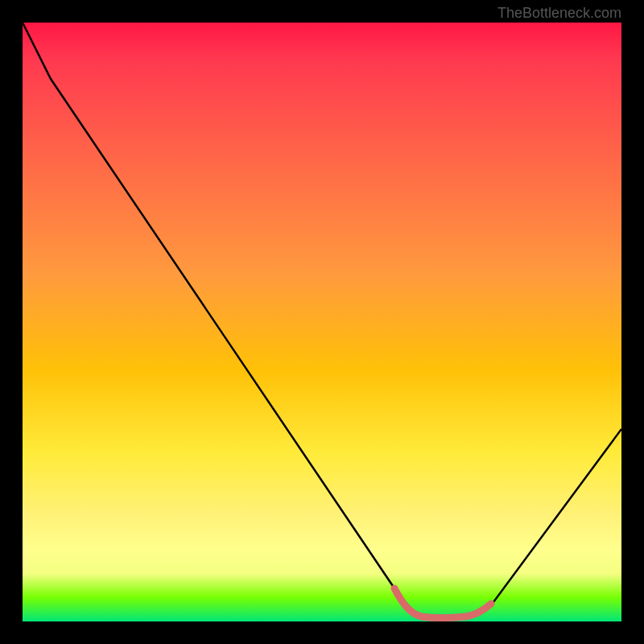  What do you see at coordinates (443, 604) in the screenshot?
I see `highlight-minimum-line` at bounding box center [443, 604].